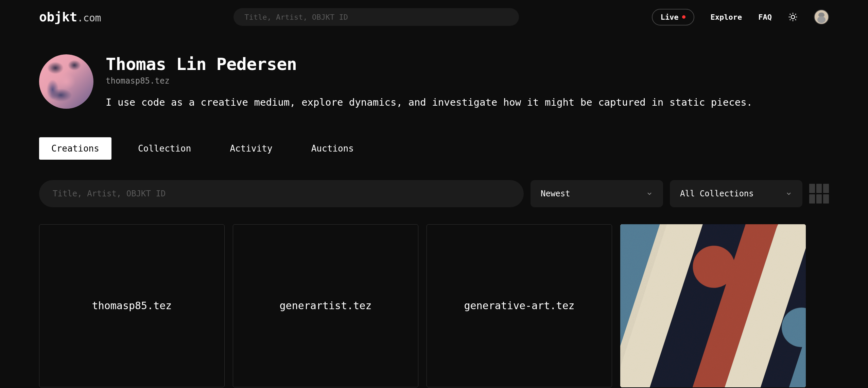  Describe the element at coordinates (717, 194) in the screenshot. I see `collection-selected: All Collections` at that location.